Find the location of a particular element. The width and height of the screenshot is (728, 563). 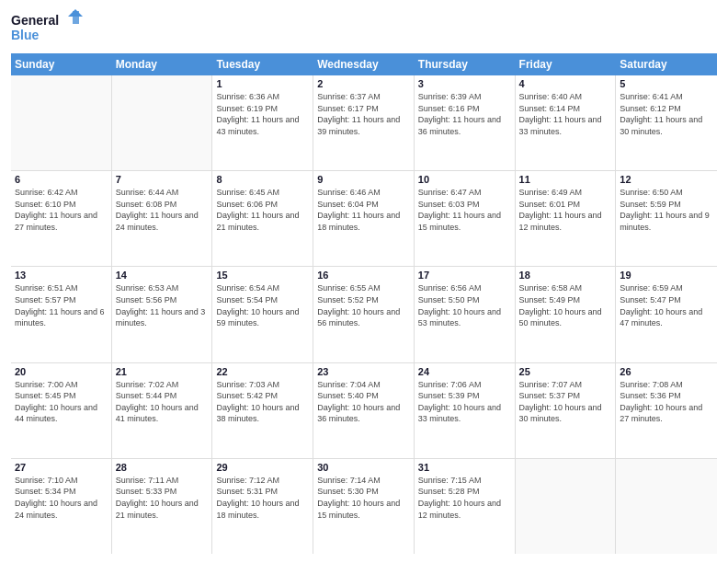

day-number: 24 is located at coordinates (465, 372).